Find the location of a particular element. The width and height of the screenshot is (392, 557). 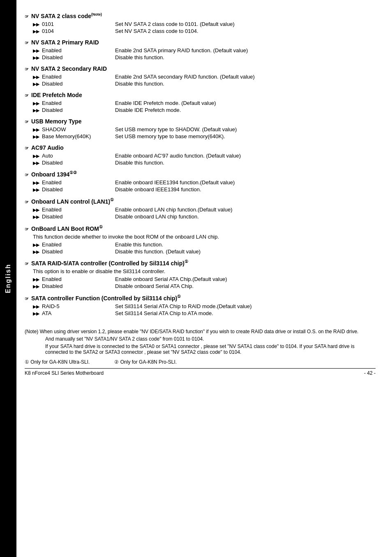

option-desc: Set NV SATA 2 class code to 0104. is located at coordinates (245, 31).